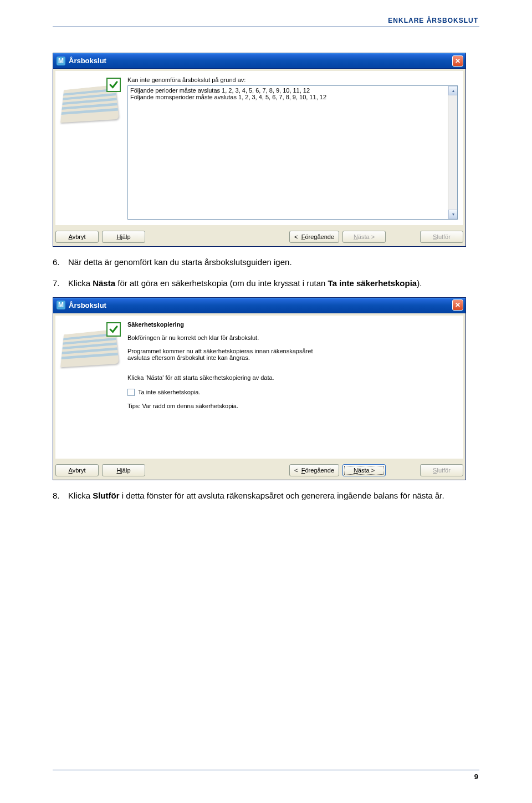 This screenshot has height=803, width=532. Describe the element at coordinates (293, 97) in the screenshot. I see `list-item: Följande momsperioder måste avslutas 1, …` at that location.